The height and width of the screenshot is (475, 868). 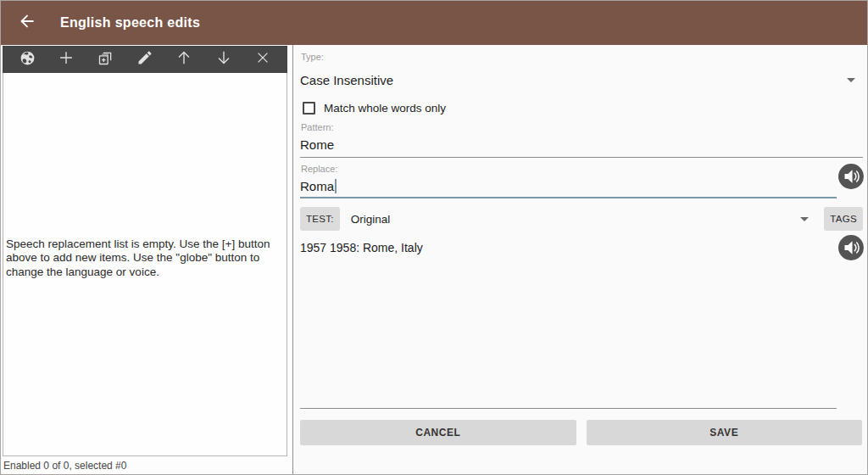 I want to click on edit-button, so click(x=145, y=59).